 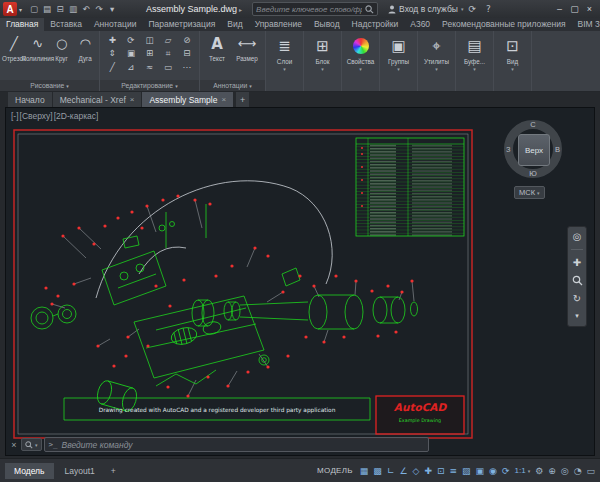 I want to click on file-tab-mechanical-xref: Mechanical - Xref ×, so click(x=98, y=100).